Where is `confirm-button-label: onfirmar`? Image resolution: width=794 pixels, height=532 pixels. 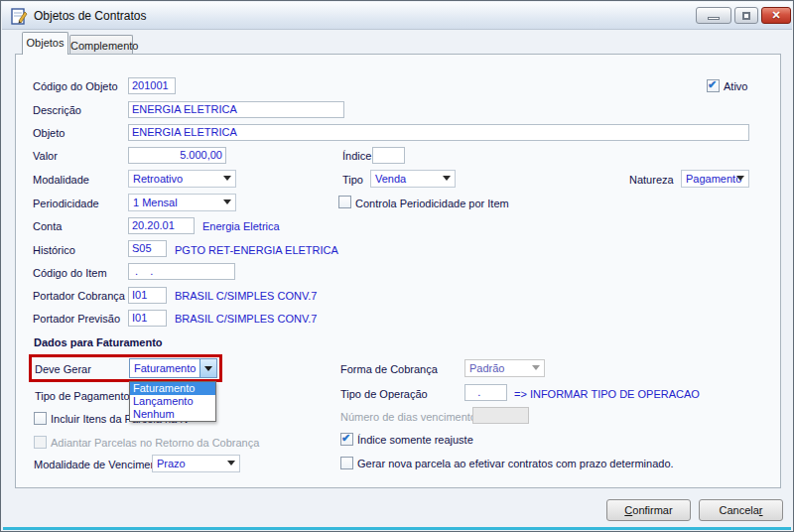
confirm-button-label: onfirmar is located at coordinates (652, 510).